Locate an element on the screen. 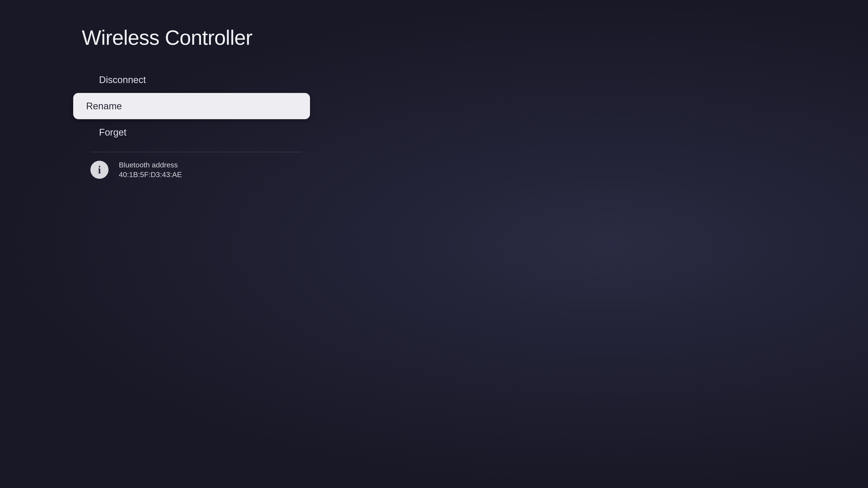 This screenshot has height=488, width=868. rename-button: Rename is located at coordinates (191, 106).